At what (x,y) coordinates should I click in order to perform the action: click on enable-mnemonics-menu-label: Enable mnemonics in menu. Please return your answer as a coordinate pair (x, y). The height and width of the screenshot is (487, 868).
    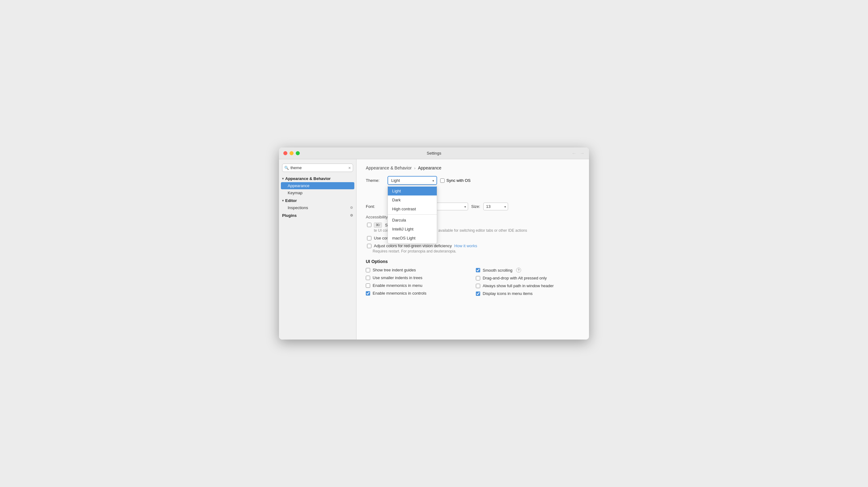
    Looking at the image, I should click on (398, 286).